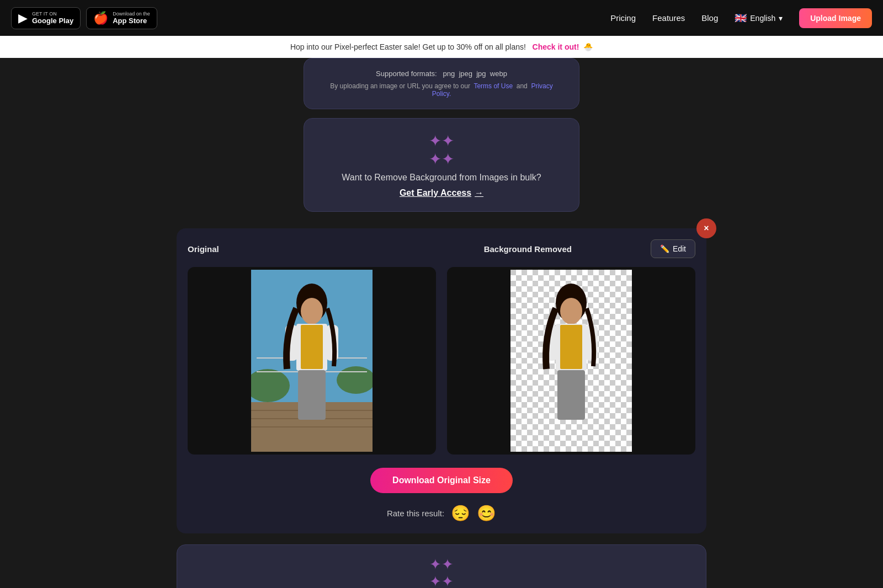 Image resolution: width=883 pixels, height=588 pixels. What do you see at coordinates (780, 18) in the screenshot?
I see `chevron-down-icon: ▾` at bounding box center [780, 18].